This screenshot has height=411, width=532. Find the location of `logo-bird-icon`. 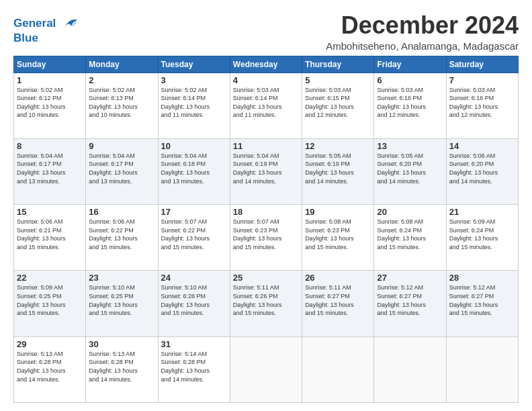

logo-bird-icon is located at coordinates (69, 24).